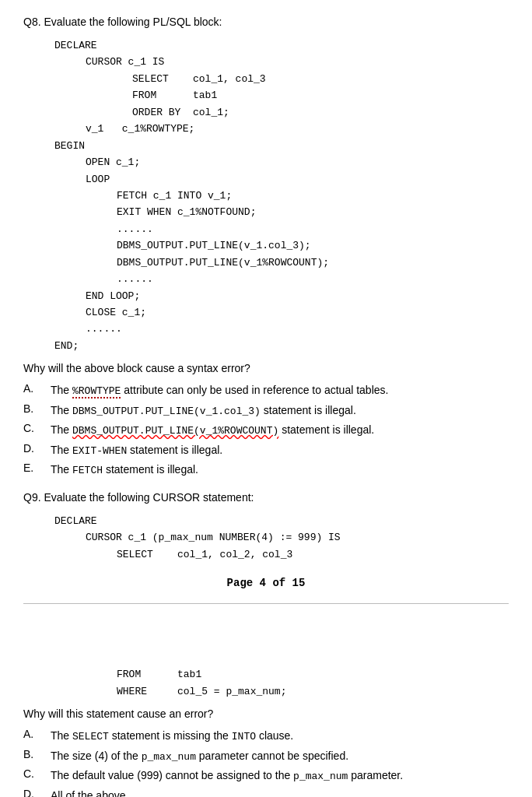 The width and height of the screenshot is (532, 797). What do you see at coordinates (37, 428) in the screenshot?
I see `q8-letter-c: C.` at bounding box center [37, 428].